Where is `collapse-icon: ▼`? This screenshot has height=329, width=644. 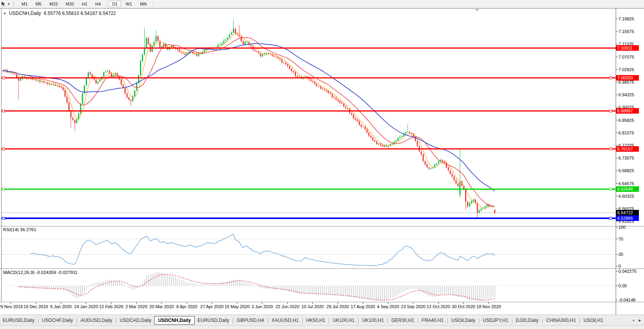 collapse-icon: ▼ is located at coordinates (5, 13).